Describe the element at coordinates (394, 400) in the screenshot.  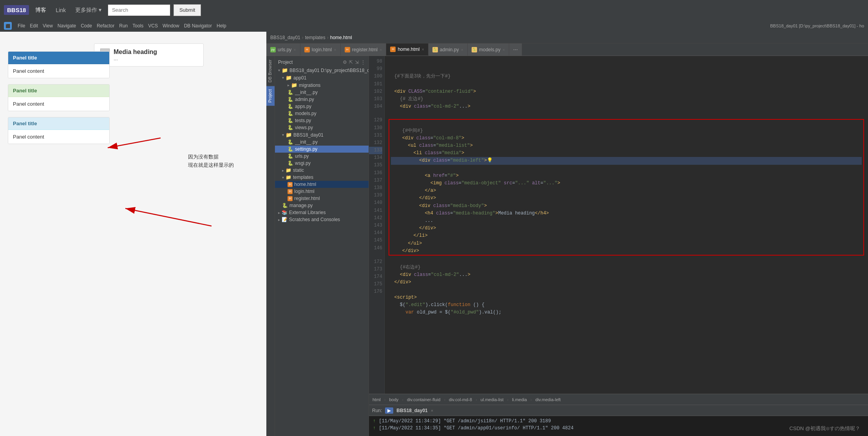
I see `path-item-body: body` at that location.